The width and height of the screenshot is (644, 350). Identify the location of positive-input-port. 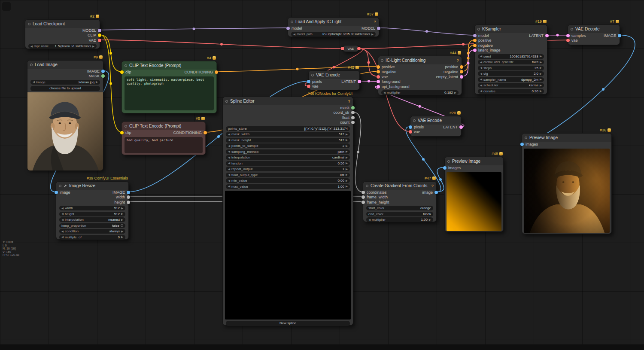
(475, 40).